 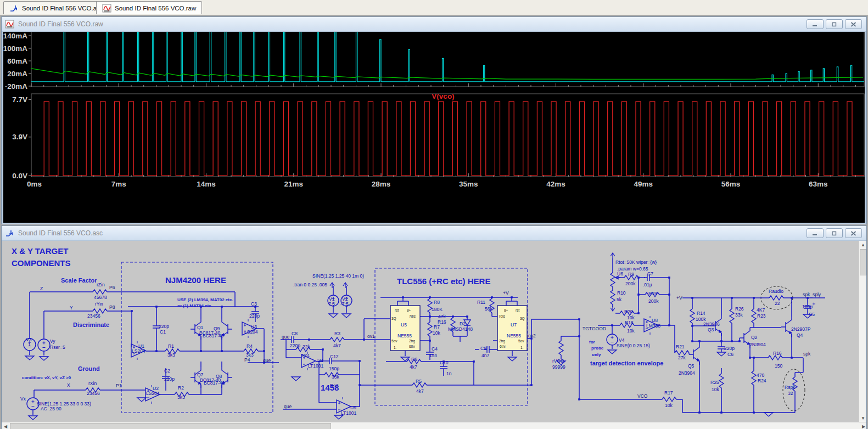 What do you see at coordinates (786, 327) in the screenshot?
I see `transistor-Q4` at bounding box center [786, 327].